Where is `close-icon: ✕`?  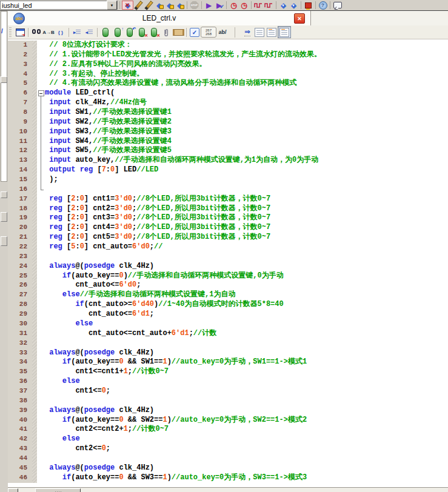
close-icon: ✕ is located at coordinates (299, 18).